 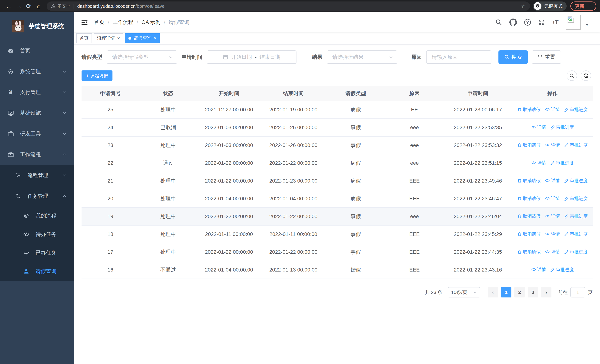 I want to click on prev-page-button: ‹, so click(x=493, y=292).